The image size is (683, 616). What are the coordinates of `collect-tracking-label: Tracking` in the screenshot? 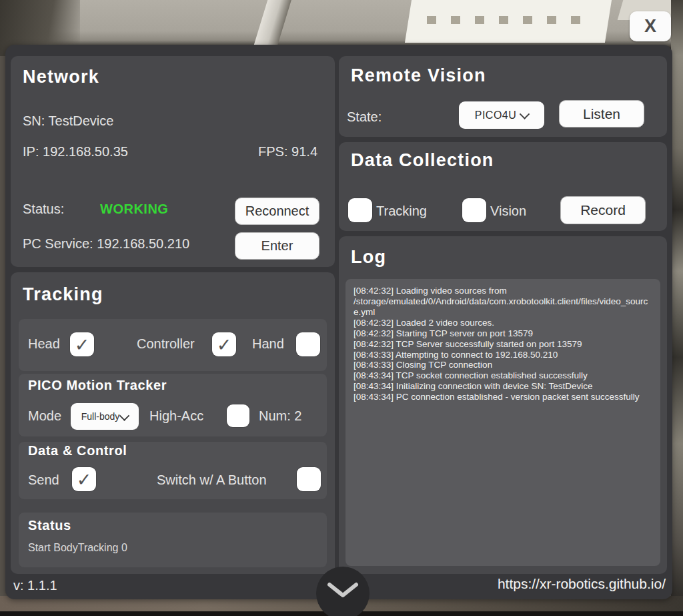 It's located at (402, 211).